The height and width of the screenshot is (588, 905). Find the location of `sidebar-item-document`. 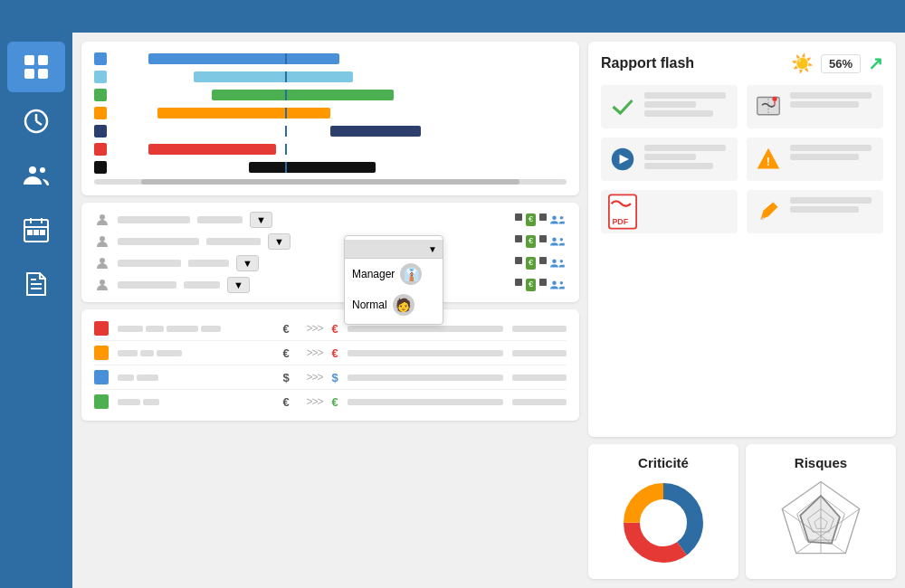

sidebar-item-document is located at coordinates (36, 284).